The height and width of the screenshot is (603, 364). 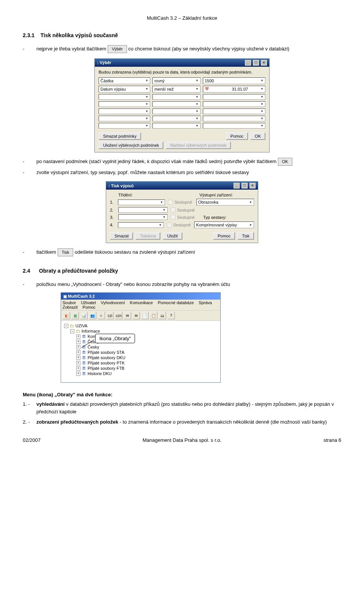 I want to click on sort-select-3: ▼, so click(x=143, y=217).